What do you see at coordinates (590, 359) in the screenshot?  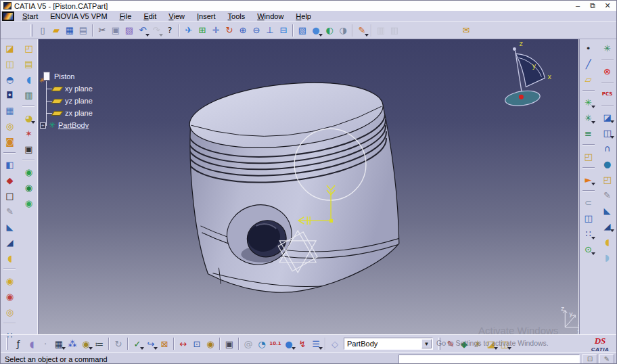 I see `power-input-expand-button: ⊡` at bounding box center [590, 359].